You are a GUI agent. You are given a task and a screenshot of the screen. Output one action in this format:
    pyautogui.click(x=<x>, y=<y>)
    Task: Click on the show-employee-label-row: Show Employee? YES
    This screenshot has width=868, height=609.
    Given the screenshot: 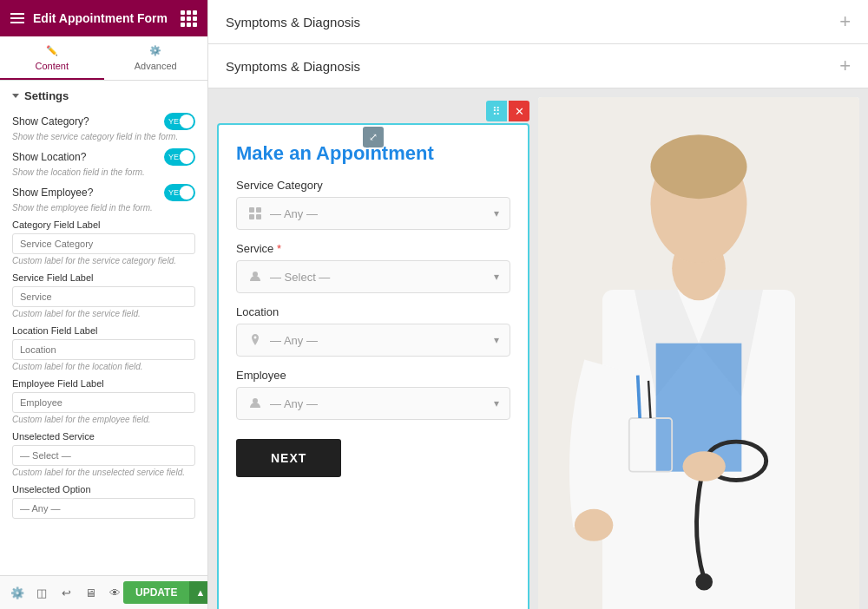 What is the action you would take?
    pyautogui.click(x=104, y=193)
    